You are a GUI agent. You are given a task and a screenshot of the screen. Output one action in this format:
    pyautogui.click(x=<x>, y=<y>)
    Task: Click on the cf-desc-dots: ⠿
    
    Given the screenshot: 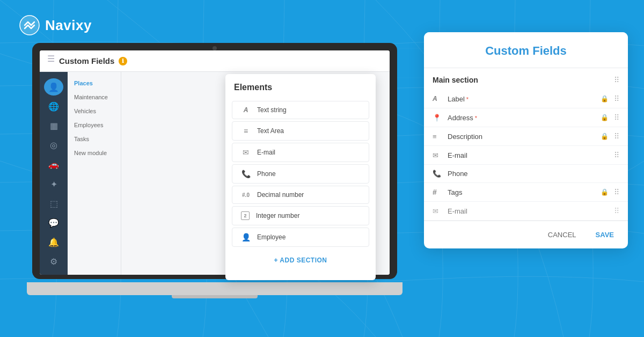 What is the action you would take?
    pyautogui.click(x=617, y=136)
    